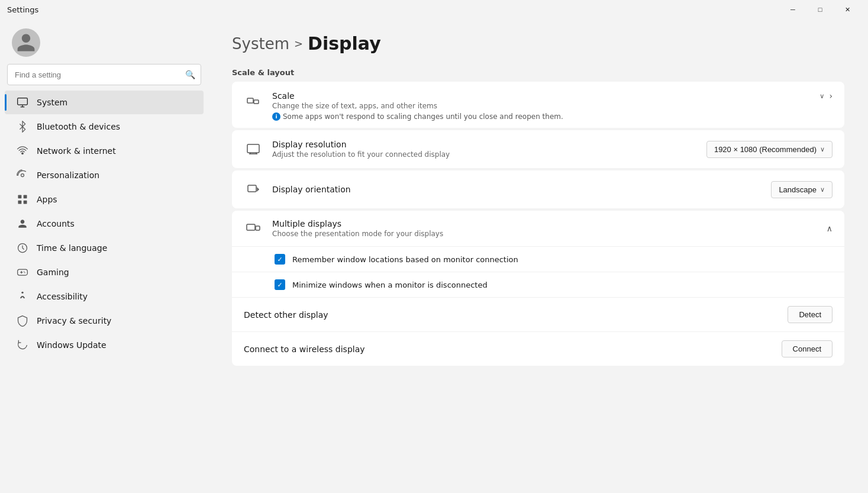 The height and width of the screenshot is (493, 868). Describe the element at coordinates (538, 105) in the screenshot. I see `scale-card: Scale Change the size of text, apps, and…` at that location.